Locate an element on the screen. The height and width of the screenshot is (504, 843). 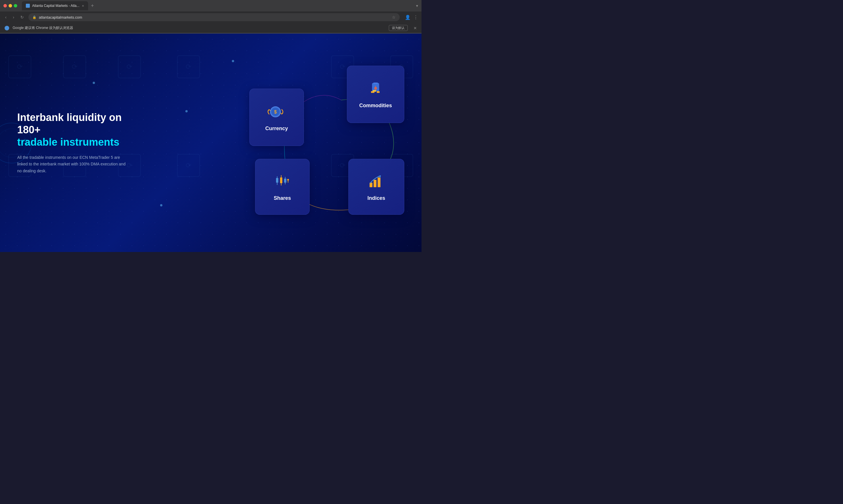
nav-icons: 👤 ⋮ is located at coordinates (411, 17).